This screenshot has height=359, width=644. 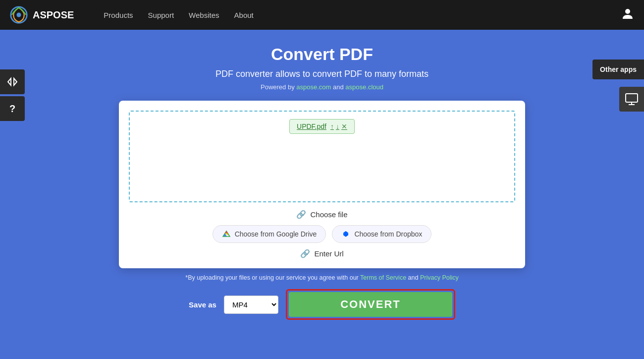 I want to click on side-buttons: ?, so click(x=12, y=95).